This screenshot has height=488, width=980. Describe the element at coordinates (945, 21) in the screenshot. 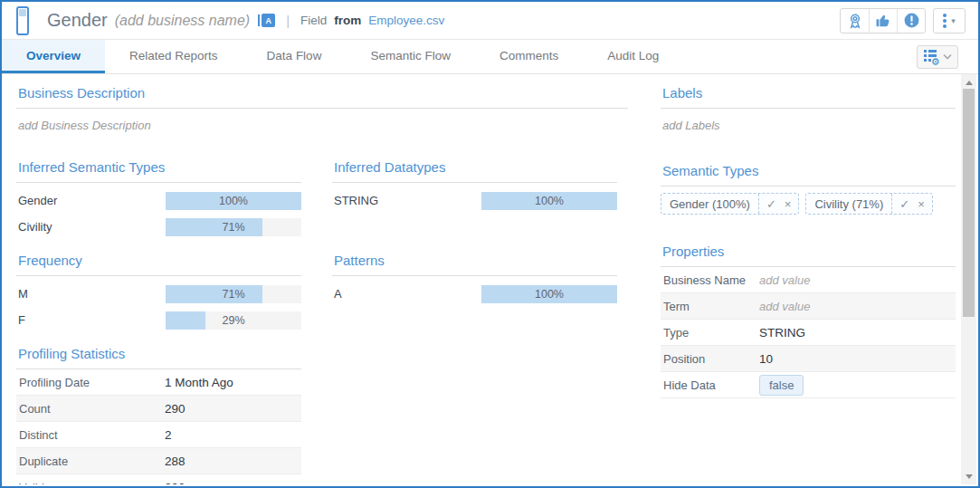

I see `kebab-menu-icon` at that location.